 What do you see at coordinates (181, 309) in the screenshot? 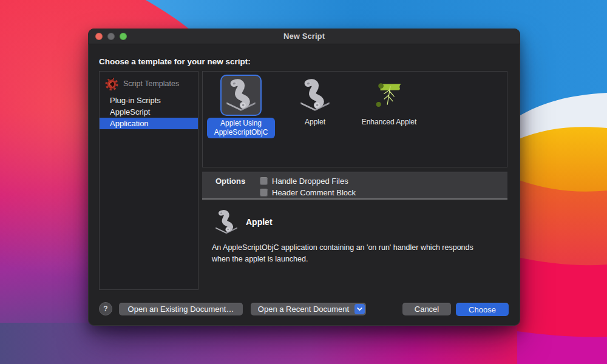
I see `open-existing-document-button: Open an Existing Document…` at bounding box center [181, 309].